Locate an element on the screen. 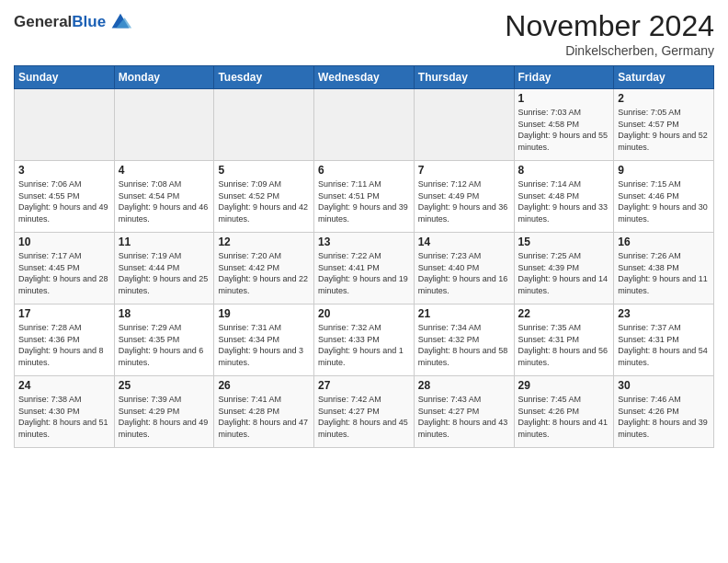 This screenshot has width=728, height=563. calendar-cell: 6Sunrise: 7:11 AMSunset: 4:51 PMDaylight… is located at coordinates (364, 197).